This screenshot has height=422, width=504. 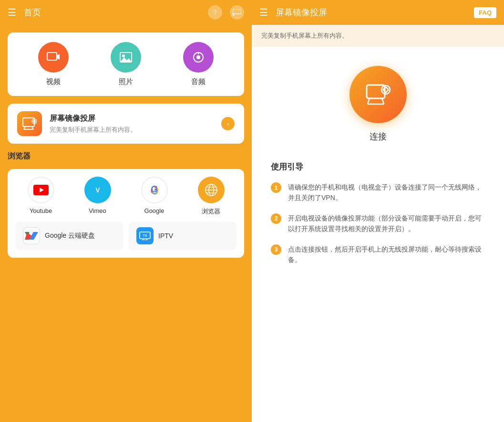 What do you see at coordinates (97, 196) in the screenshot?
I see `vimeo-item: V Vimeo` at bounding box center [97, 196].